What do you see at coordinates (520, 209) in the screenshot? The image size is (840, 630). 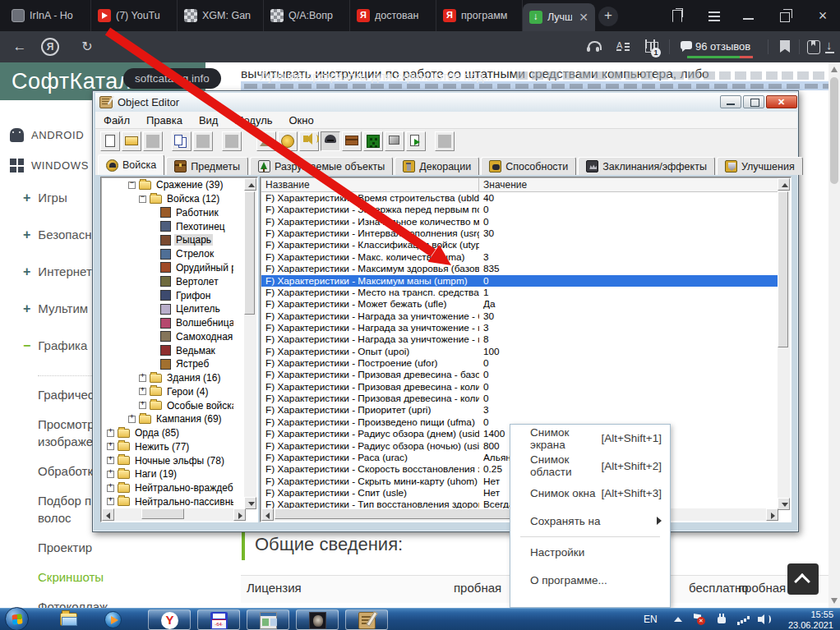 I see `property-row: F) Характеристики - Задержка перед первы…` at bounding box center [520, 209].